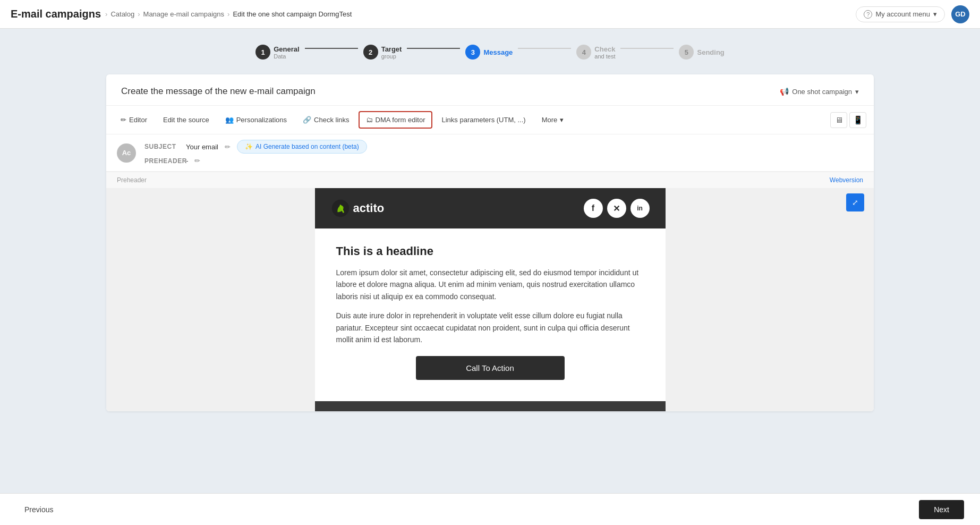  Describe the element at coordinates (848, 120) in the screenshot. I see `view-toggle: 🖥 📱` at that location.